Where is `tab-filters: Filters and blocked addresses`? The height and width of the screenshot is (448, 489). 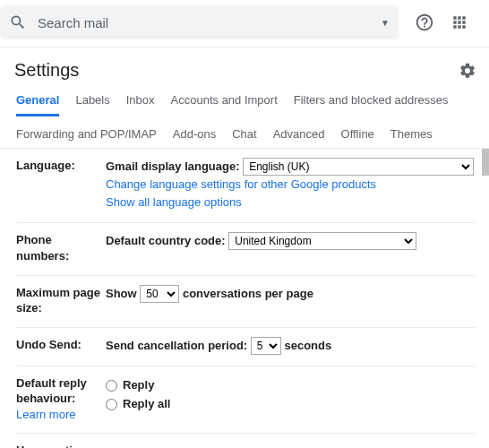 tab-filters: Filters and blocked addresses is located at coordinates (371, 105).